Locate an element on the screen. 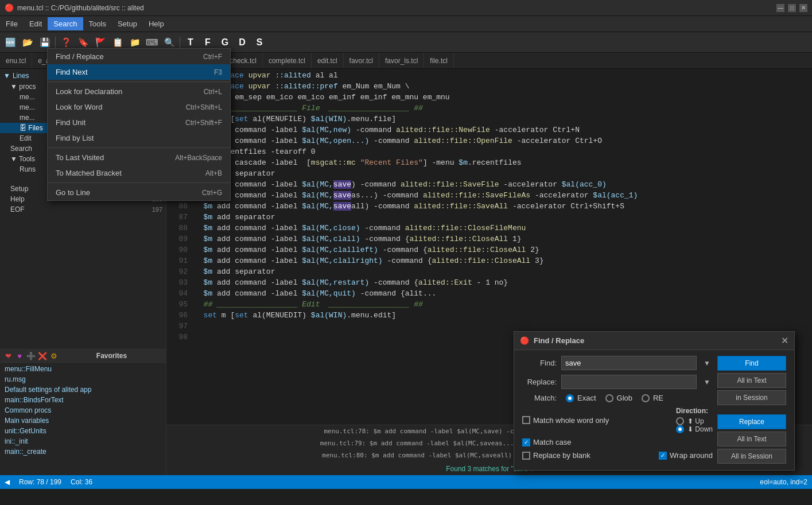  code-line-86: $m add command -label $al(MC,saveas...) … is located at coordinates (503, 195).